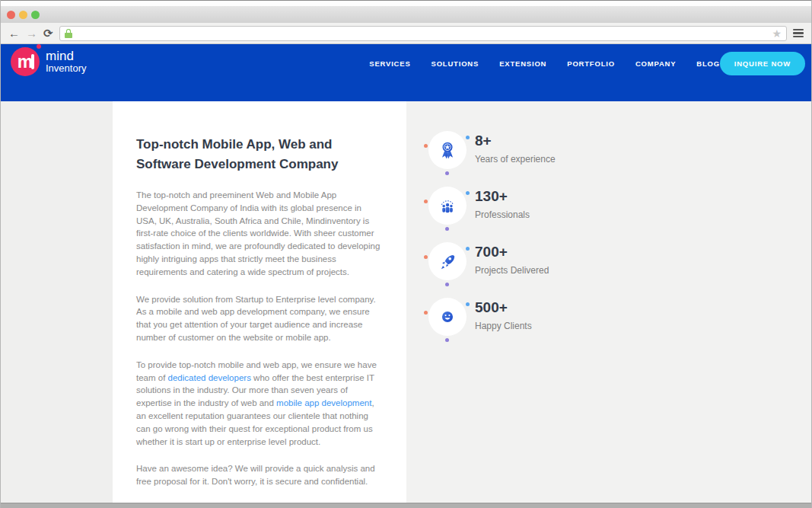 The image size is (812, 508). What do you see at coordinates (49, 34) in the screenshot?
I see `refresh-icon: ⟳` at bounding box center [49, 34].